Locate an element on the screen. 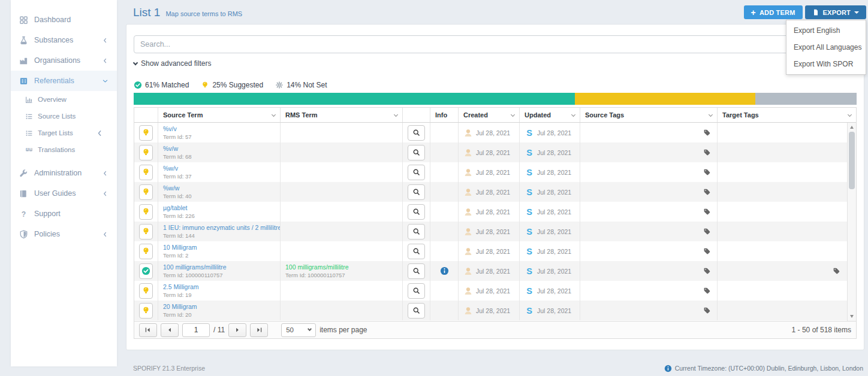 The width and height of the screenshot is (868, 376). source-term-link: 1 IEU: immuno enzymatic units / 2 millil… is located at coordinates (222, 228).